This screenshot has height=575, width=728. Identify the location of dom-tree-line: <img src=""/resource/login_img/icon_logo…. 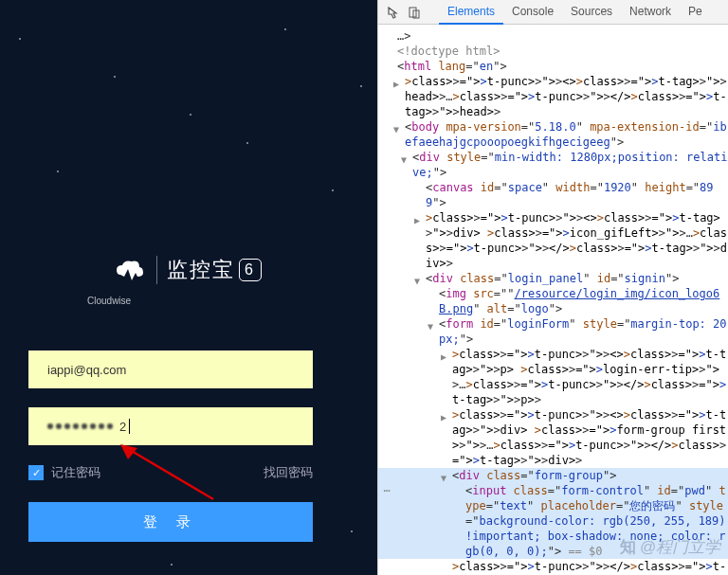
(554, 301).